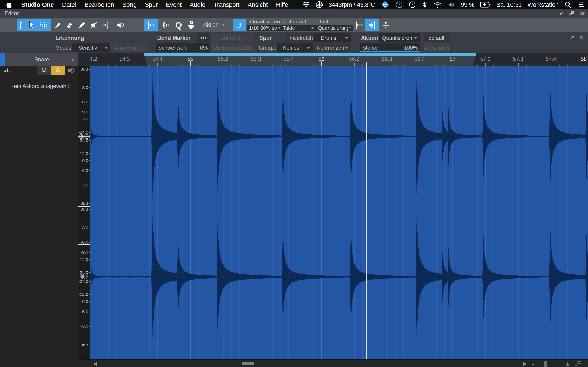 The height and width of the screenshot is (367, 588). I want to click on bracket-tool-icon: [, so click(21, 25).